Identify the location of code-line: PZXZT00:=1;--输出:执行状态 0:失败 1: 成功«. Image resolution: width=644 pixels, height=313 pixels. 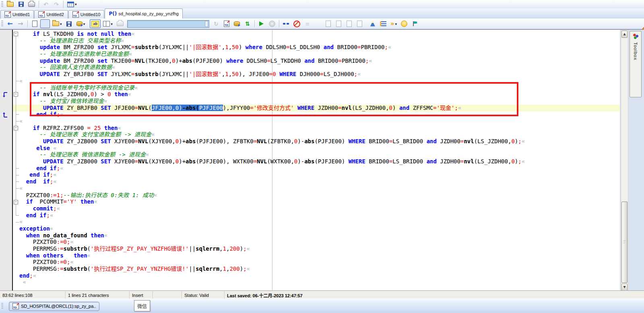
(272, 196).